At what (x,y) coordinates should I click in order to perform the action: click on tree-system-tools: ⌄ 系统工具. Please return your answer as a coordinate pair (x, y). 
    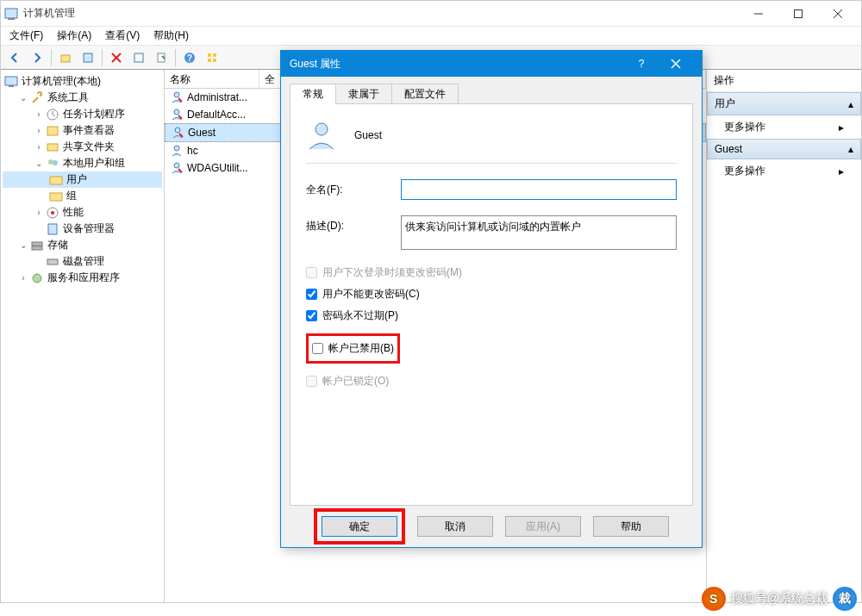
    Looking at the image, I should click on (83, 98).